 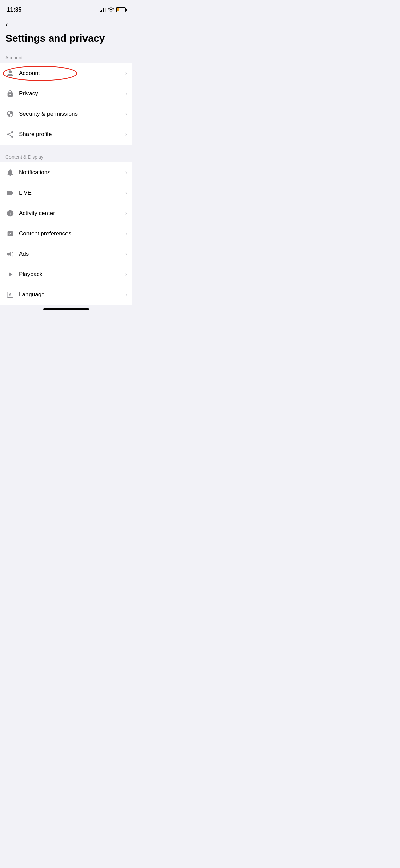 What do you see at coordinates (103, 10) in the screenshot?
I see `signal-icon` at bounding box center [103, 10].